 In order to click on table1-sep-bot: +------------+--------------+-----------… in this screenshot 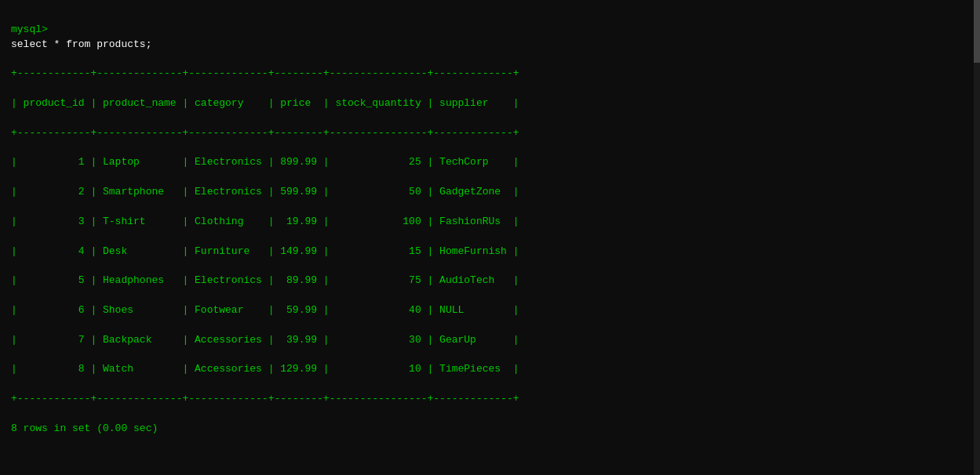, I will do `click(490, 400)`.